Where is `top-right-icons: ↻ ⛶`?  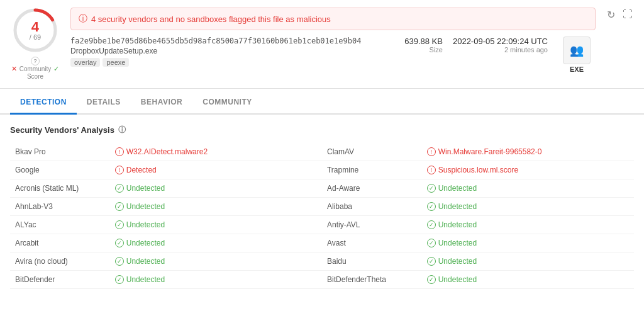
top-right-icons: ↻ ⛶ is located at coordinates (620, 44).